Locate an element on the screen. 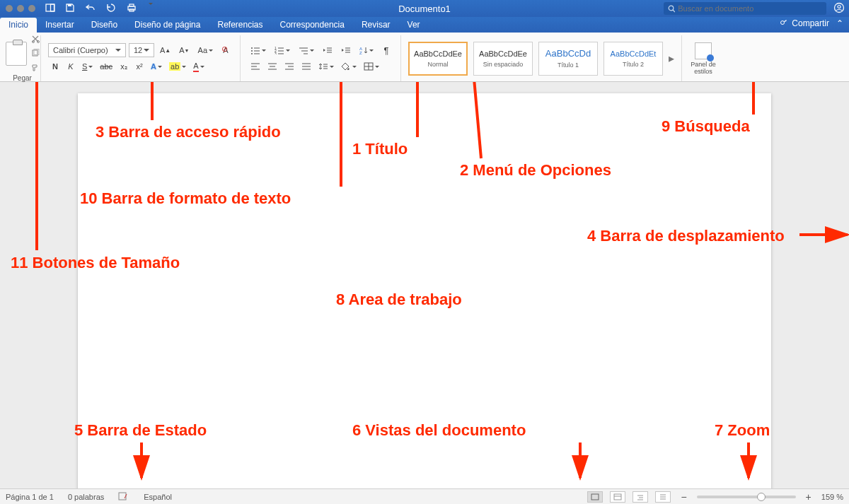 This screenshot has height=504, width=849. tab-correspondencia: Correspondencia is located at coordinates (313, 25).